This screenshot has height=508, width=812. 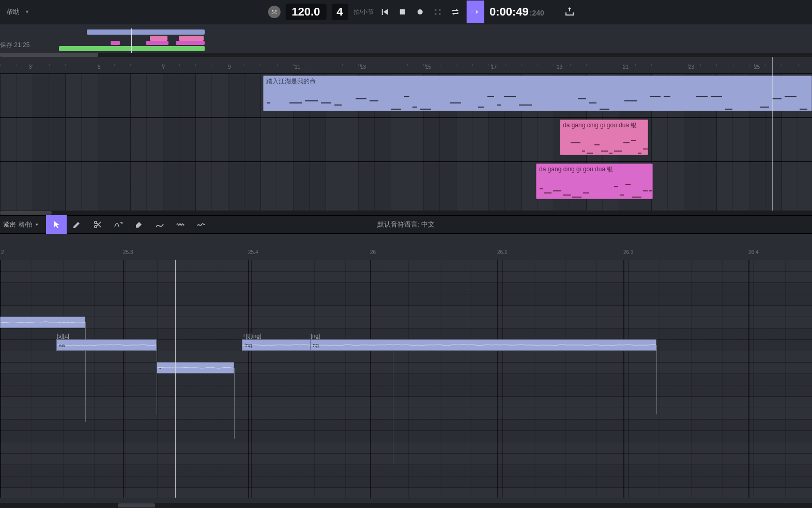 I want to click on track-row-1: 踏入江湖是我的命, so click(x=406, y=94).